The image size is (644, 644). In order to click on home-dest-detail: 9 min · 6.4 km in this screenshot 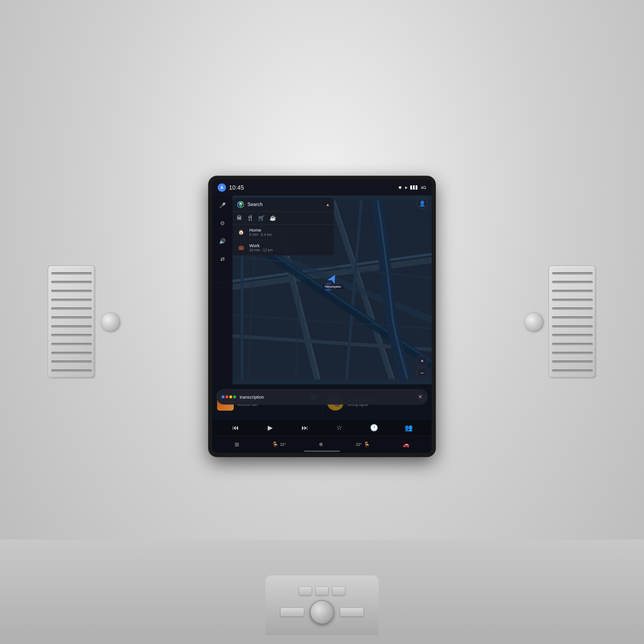, I will do `click(289, 235)`.